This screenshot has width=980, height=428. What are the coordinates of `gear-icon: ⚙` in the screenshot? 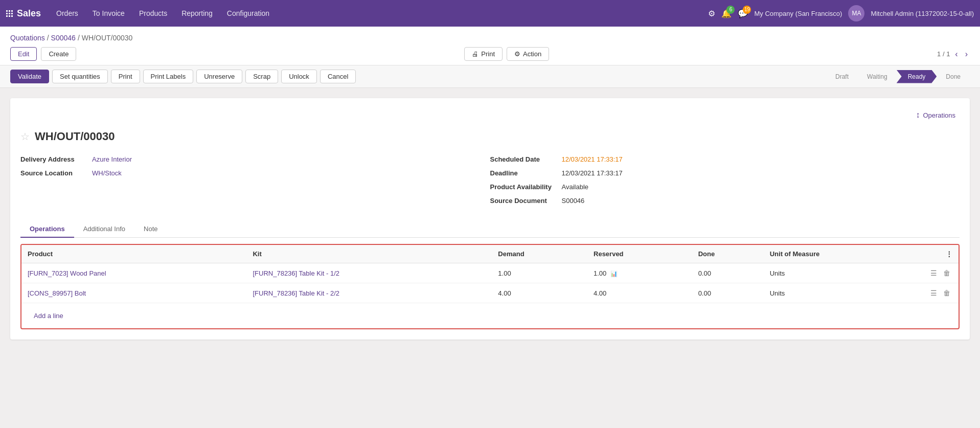 It's located at (517, 54).